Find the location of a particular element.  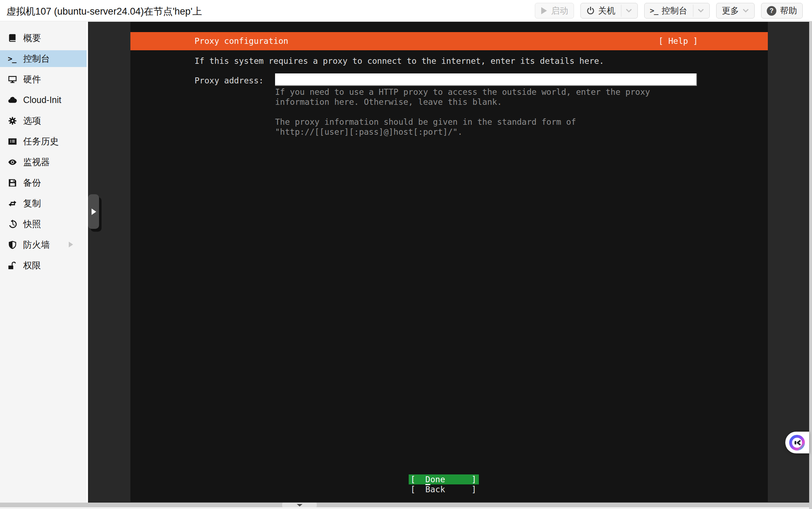

sidebar-item-label: 选项 is located at coordinates (32, 120).